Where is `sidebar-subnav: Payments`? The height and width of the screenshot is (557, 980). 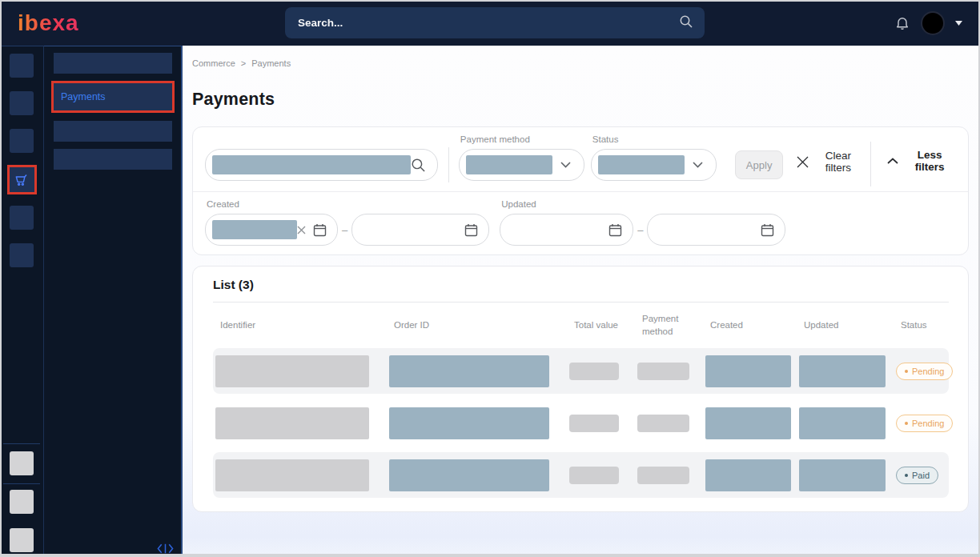 sidebar-subnav: Payments is located at coordinates (114, 301).